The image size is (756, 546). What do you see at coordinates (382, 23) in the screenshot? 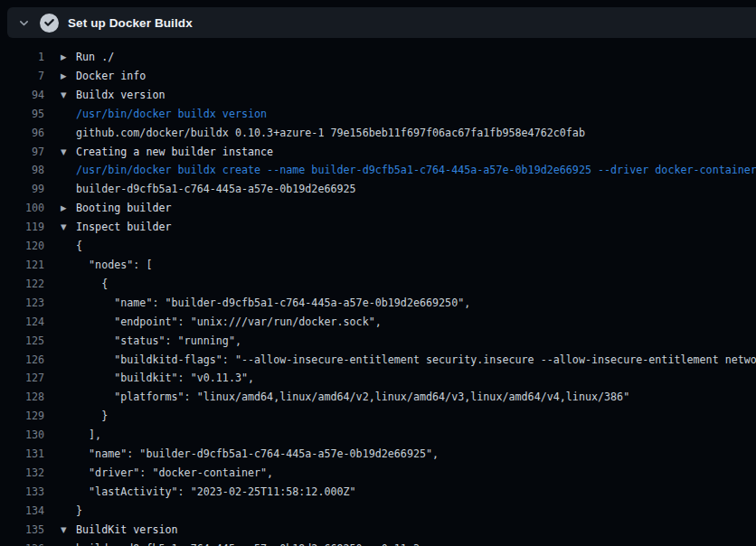
I see `step-header: Set up Docker Buildx` at bounding box center [382, 23].